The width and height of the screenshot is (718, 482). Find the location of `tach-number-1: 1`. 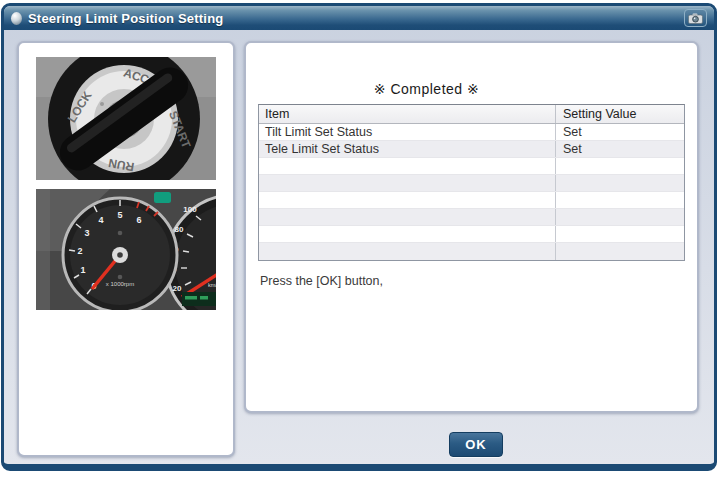

tach-number-1: 1 is located at coordinates (82, 270).